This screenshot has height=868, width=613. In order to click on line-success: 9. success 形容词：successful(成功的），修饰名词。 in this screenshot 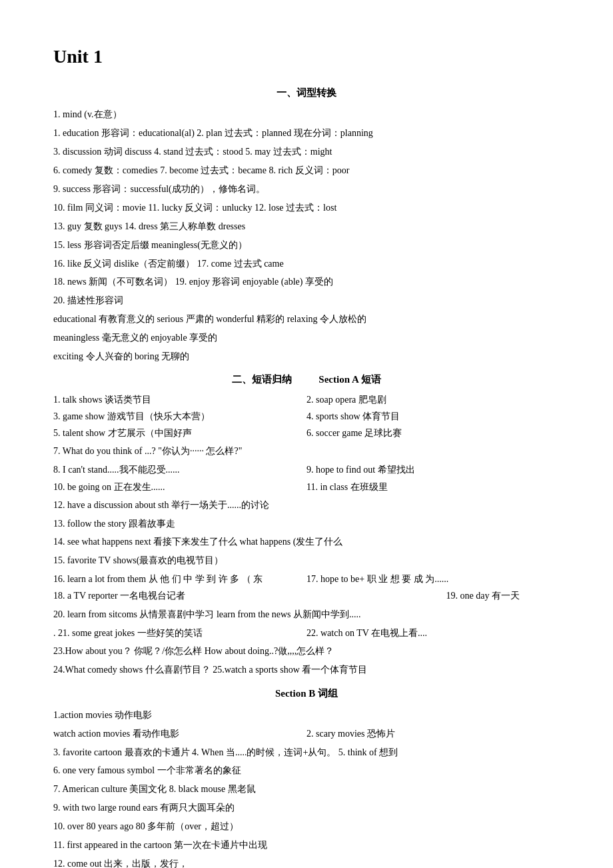, I will do `click(306, 189)`.